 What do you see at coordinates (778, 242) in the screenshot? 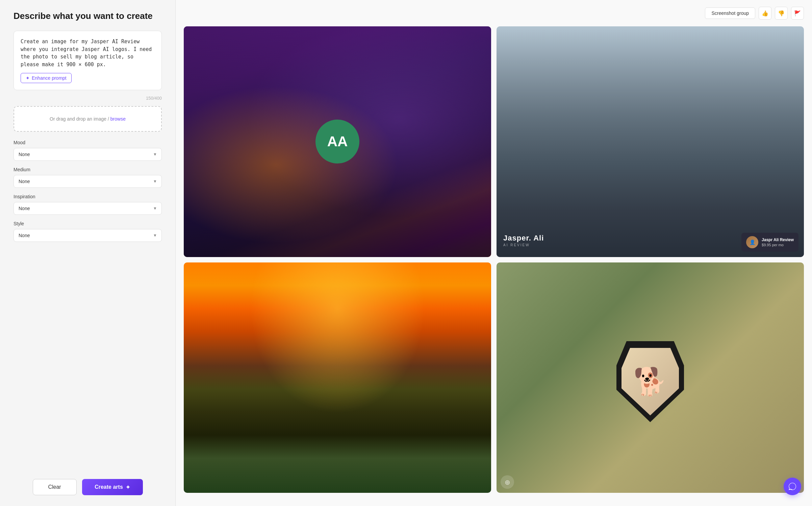
I see `jasper-card-text: Jaspr Ali Review $9.95 per mo` at bounding box center [778, 242].